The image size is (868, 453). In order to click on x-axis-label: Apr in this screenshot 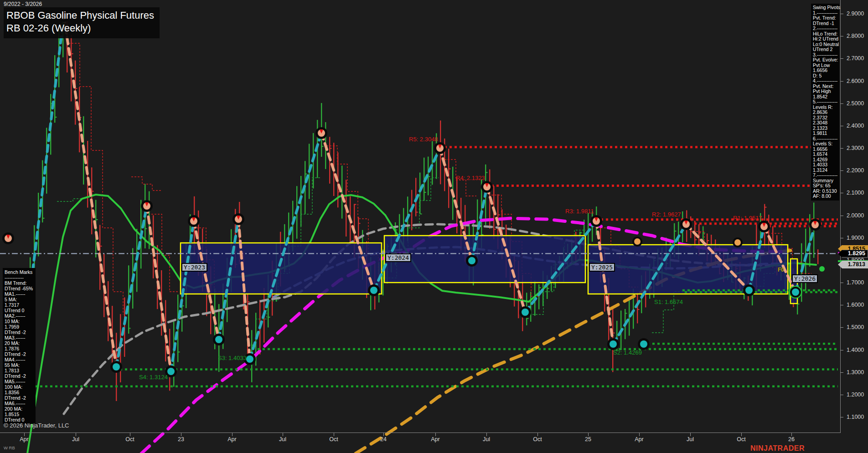, I will do `click(639, 439)`.